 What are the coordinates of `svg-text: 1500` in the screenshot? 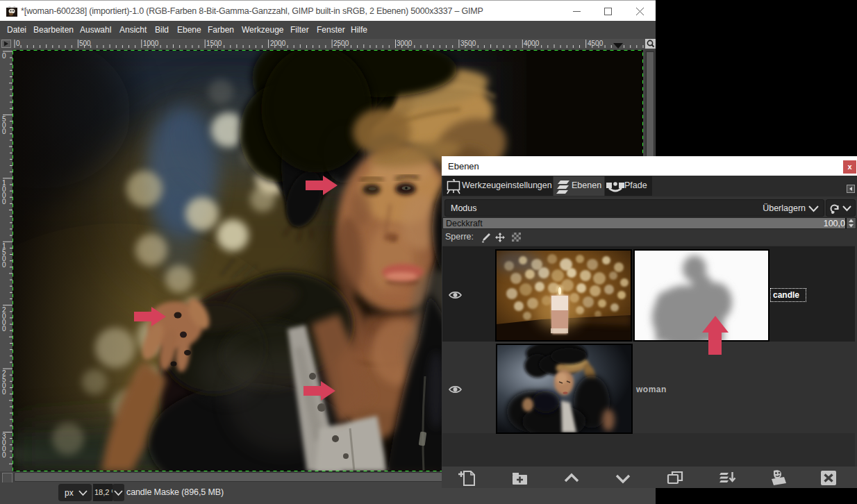 It's located at (214, 43).